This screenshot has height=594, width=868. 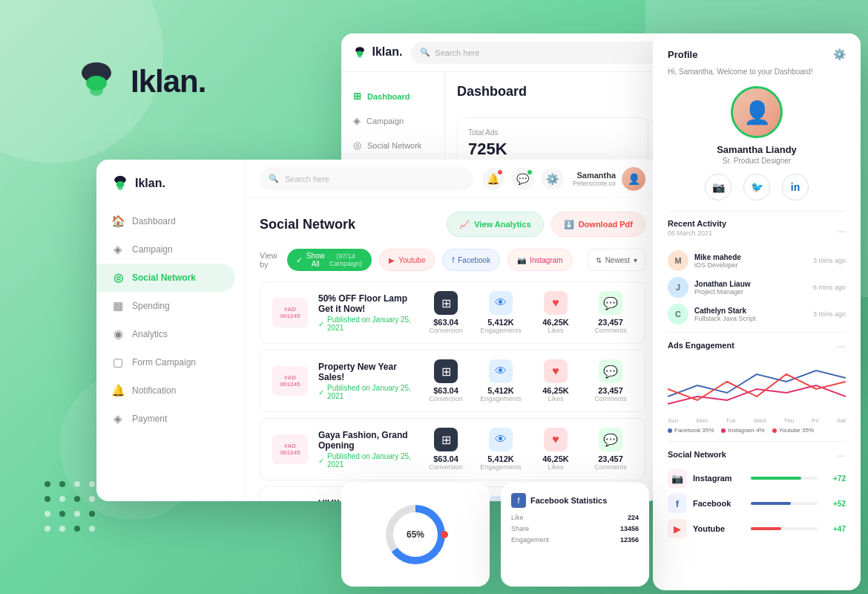 I want to click on view-analytics-button: 📈 View Analytics, so click(x=495, y=224).